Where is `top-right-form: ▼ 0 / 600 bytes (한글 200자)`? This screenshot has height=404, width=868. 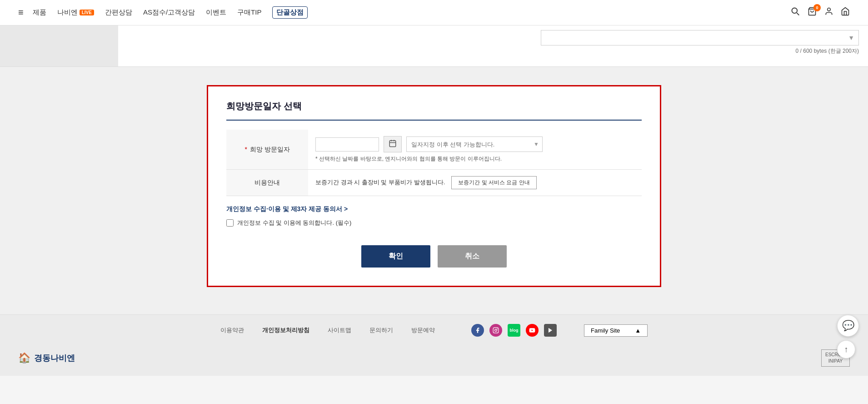
top-right-form: ▼ 0 / 600 bytes (한글 200자) is located at coordinates (493, 46).